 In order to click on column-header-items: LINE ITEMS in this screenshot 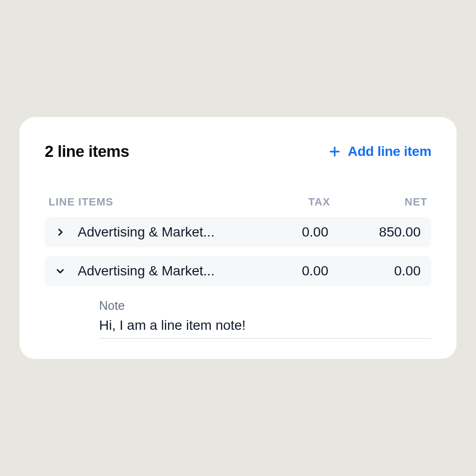, I will do `click(155, 202)`.